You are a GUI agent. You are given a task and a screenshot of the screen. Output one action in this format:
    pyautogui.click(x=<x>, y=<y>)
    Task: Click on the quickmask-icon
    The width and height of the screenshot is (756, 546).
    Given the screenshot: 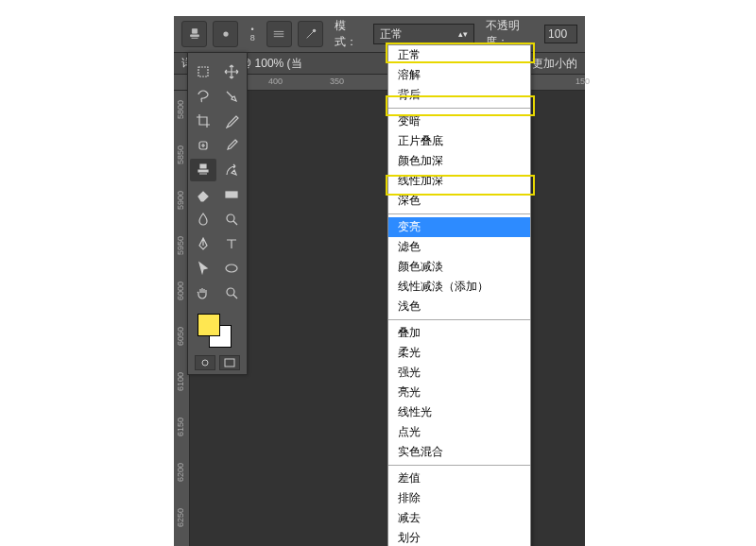 What is the action you would take?
    pyautogui.click(x=205, y=363)
    